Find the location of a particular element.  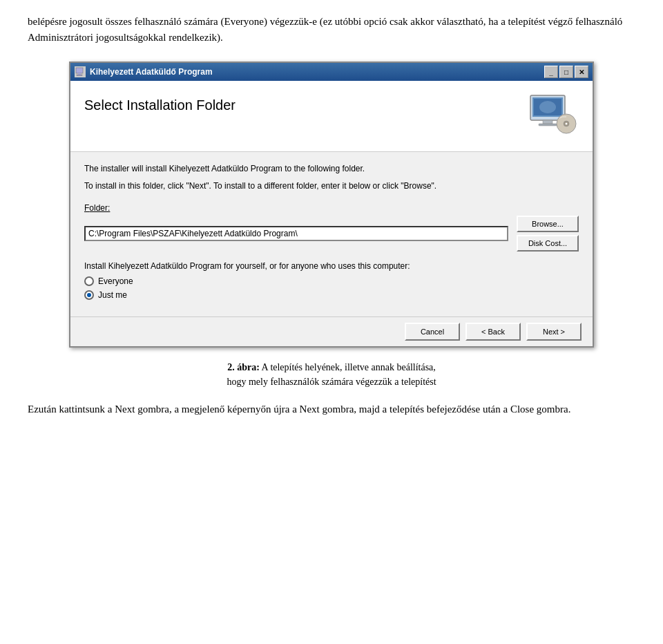

diskcost-button: Disk Cost... is located at coordinates (548, 243).